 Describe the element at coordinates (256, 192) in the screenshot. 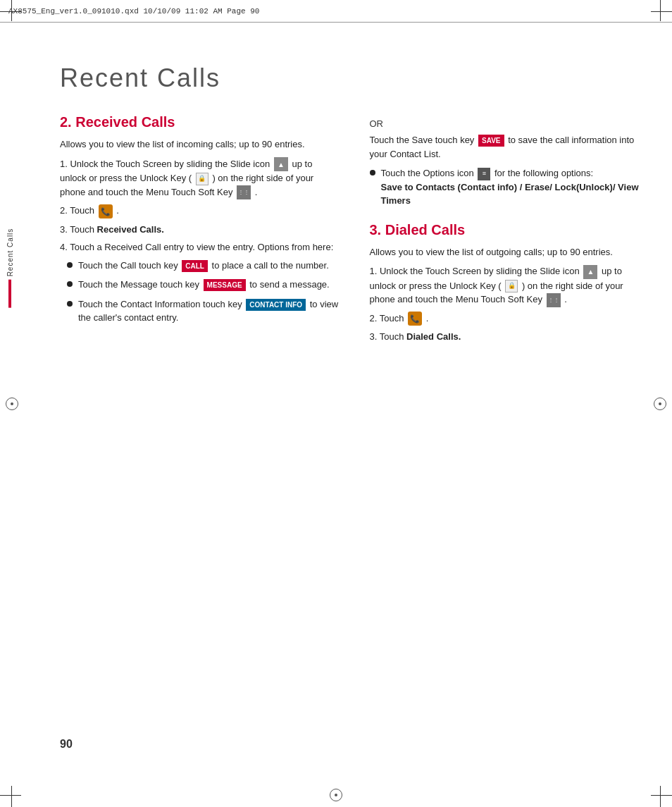

I see `step-1-text4: .` at that location.